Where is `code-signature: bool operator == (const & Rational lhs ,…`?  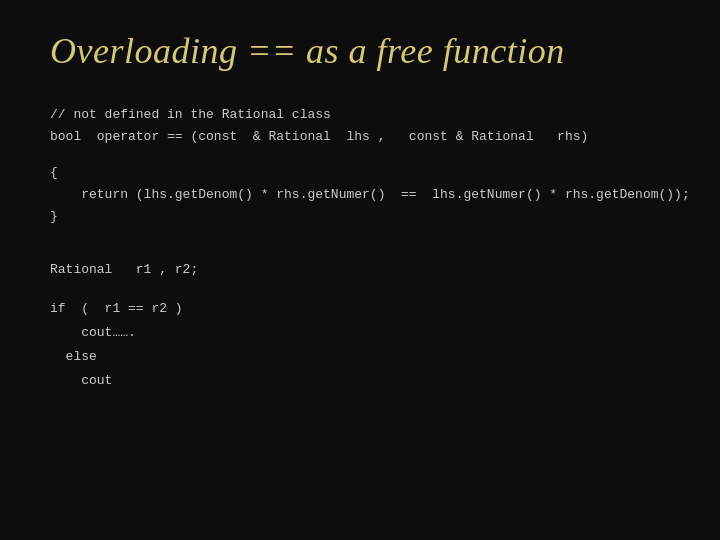 code-signature: bool operator == (const & Rational lhs ,… is located at coordinates (360, 137).